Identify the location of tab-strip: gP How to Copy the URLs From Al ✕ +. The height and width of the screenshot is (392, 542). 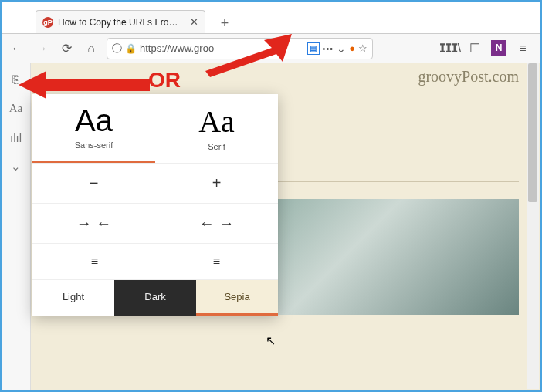
(271, 21).